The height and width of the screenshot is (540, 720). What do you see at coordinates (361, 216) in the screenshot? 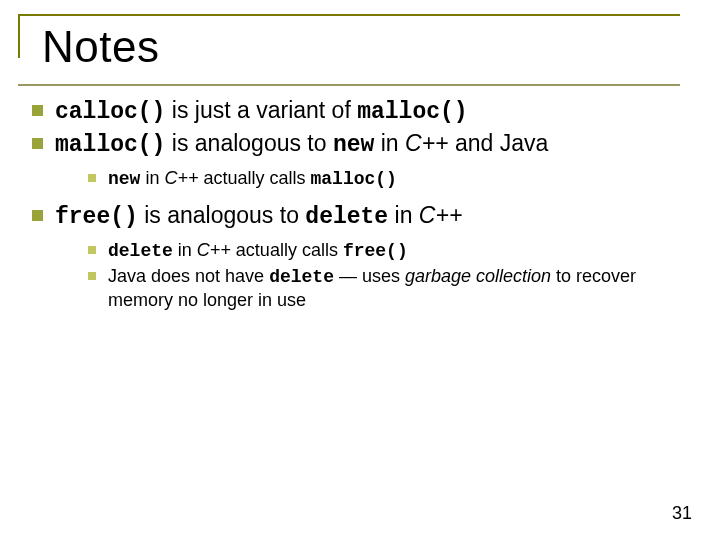
I see `bullet-free-delete: free() is analogous to delete in C++` at bounding box center [361, 216].